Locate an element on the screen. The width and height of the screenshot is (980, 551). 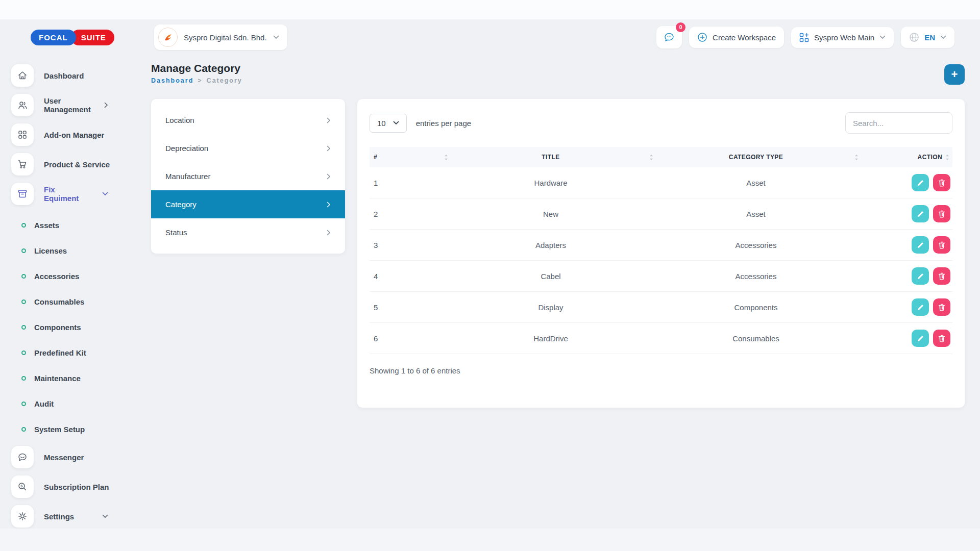
sidebar-item-product-service: Product & Service is located at coordinates (67, 164).